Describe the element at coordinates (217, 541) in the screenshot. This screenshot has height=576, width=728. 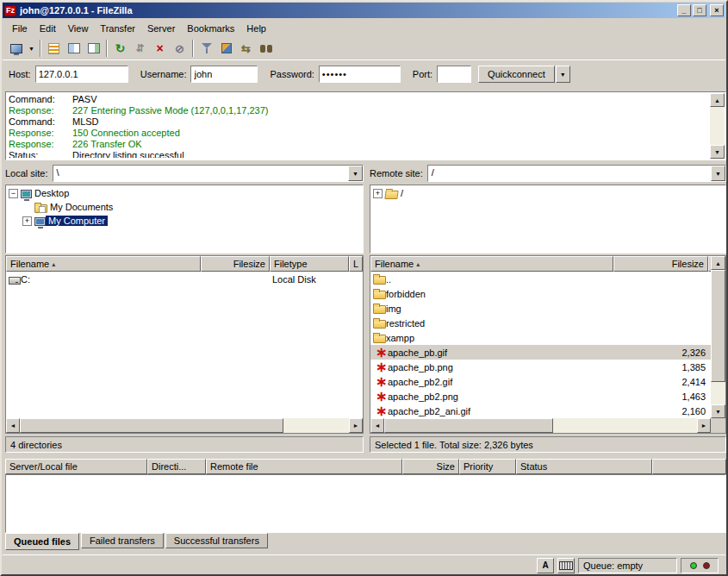
I see `tab-successful-transfers: Successful transfers` at that location.